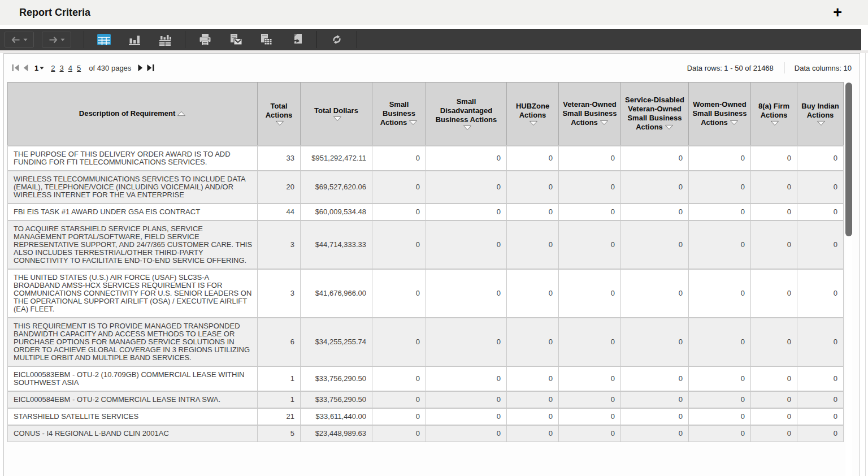 This screenshot has height=476, width=868. Describe the element at coordinates (134, 40) in the screenshot. I see `chart-view-button` at that location.